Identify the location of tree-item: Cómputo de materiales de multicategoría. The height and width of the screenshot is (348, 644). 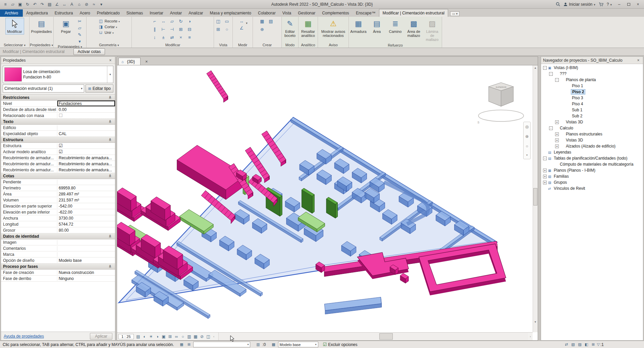
(592, 164).